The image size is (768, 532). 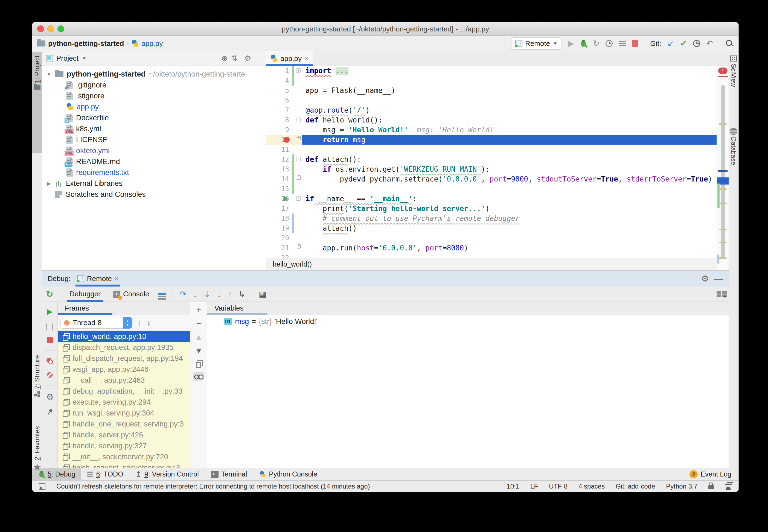 I want to click on resume-icon: ▶, so click(x=50, y=311).